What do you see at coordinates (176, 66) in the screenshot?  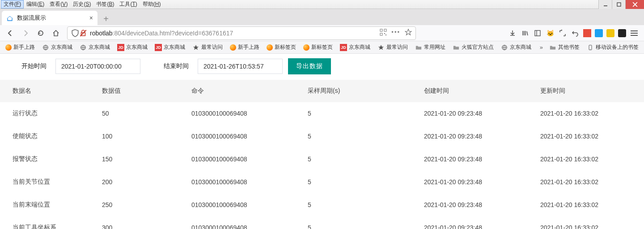 I see `end-time-label: 结束时间` at bounding box center [176, 66].